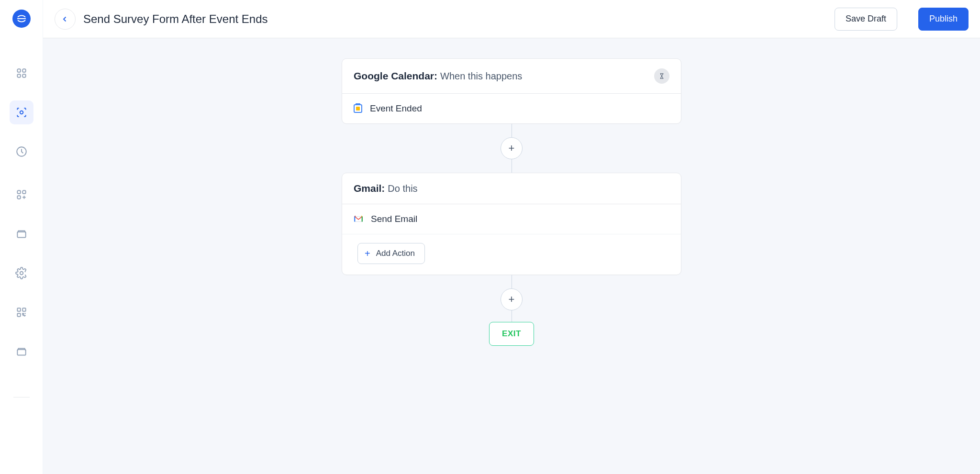  Describe the element at coordinates (512, 224) in the screenshot. I see `action-card: Gmail: Do this Send Email + Add Action` at that location.